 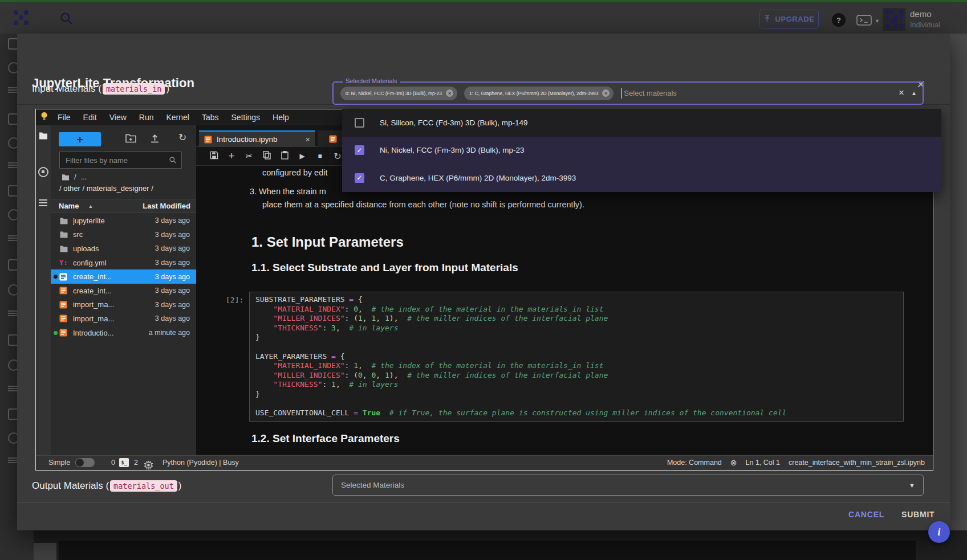 I want to click on select-field-label: Selected Materials, so click(x=372, y=81).